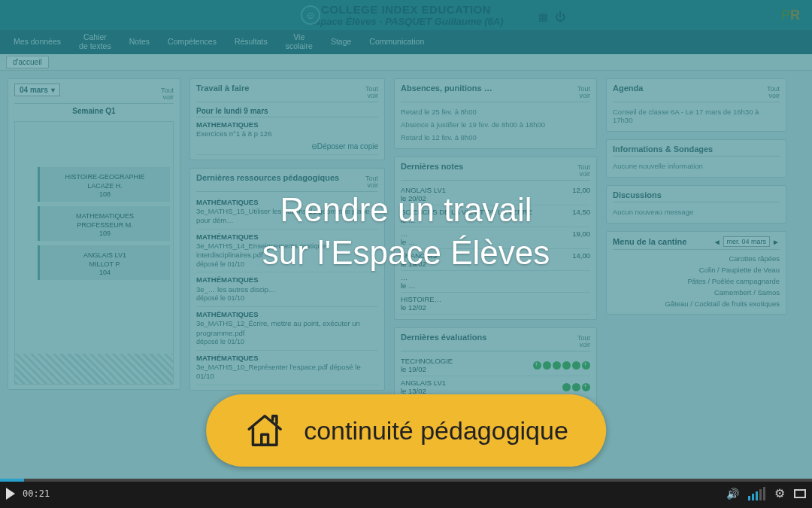  What do you see at coordinates (447, 88) in the screenshot?
I see `absences-title: Absences, punitions …` at bounding box center [447, 88].